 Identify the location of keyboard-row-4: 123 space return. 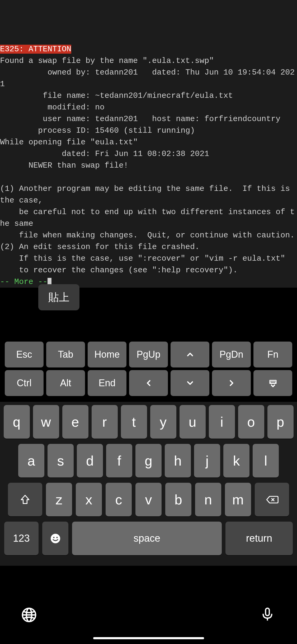
(148, 538).